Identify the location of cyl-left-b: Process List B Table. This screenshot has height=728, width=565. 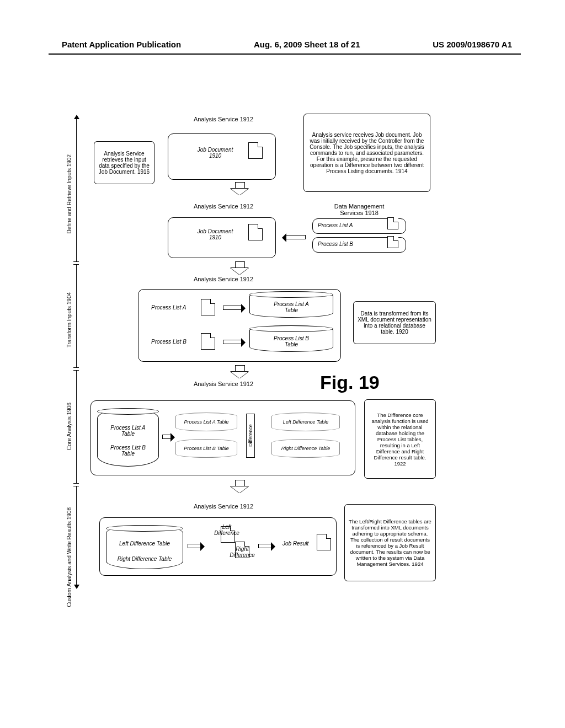
(128, 451).